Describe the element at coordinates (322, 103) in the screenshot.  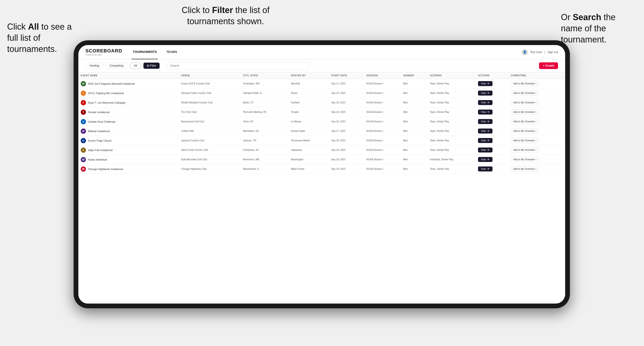
I see `table-row: F Ryan T. Lee Memorial Collegiate Shuttl…` at that location.